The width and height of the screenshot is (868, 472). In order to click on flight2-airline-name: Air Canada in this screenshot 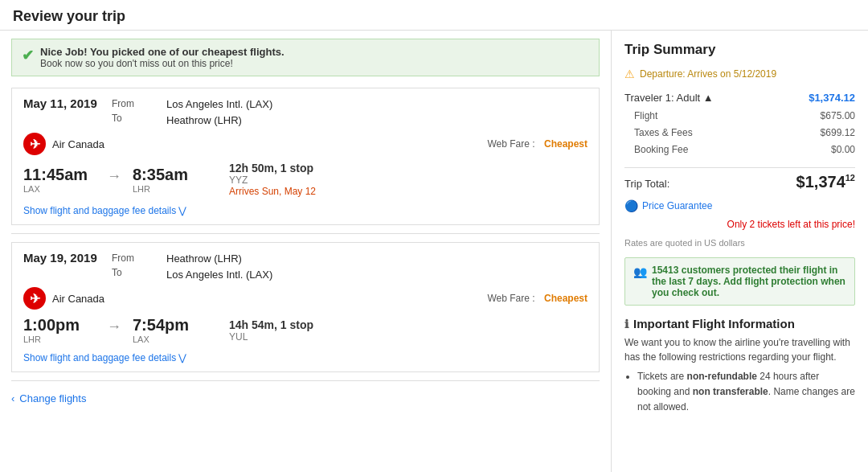, I will do `click(79, 299)`.